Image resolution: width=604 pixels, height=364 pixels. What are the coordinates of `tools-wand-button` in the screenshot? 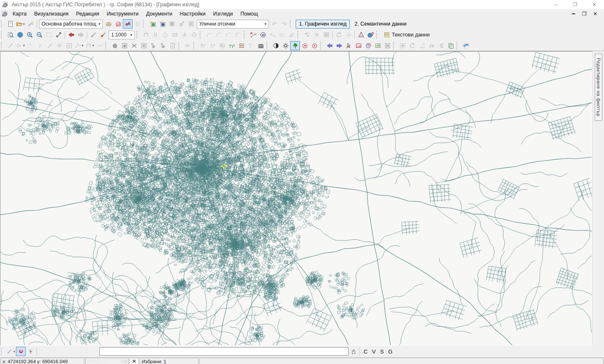 It's located at (30, 24).